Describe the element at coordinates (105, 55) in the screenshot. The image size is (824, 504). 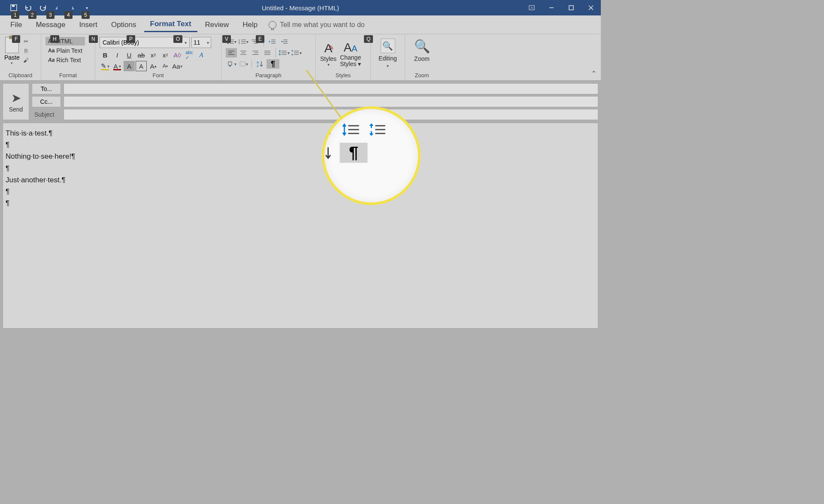
I see `bold-button: B` at that location.